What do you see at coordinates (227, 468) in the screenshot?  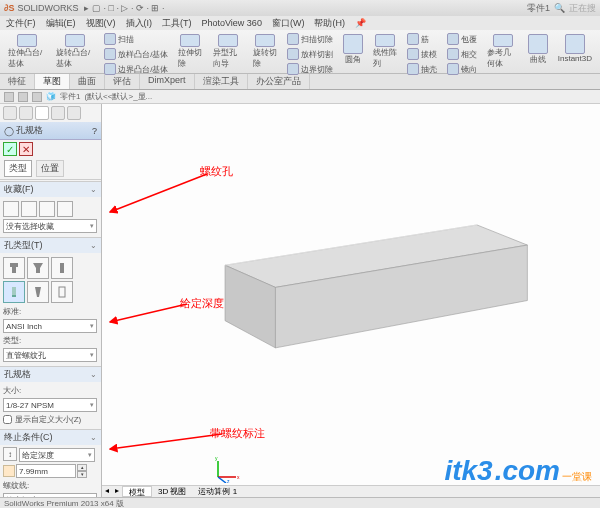 I see `orientation-triad: y x z` at bounding box center [227, 468].